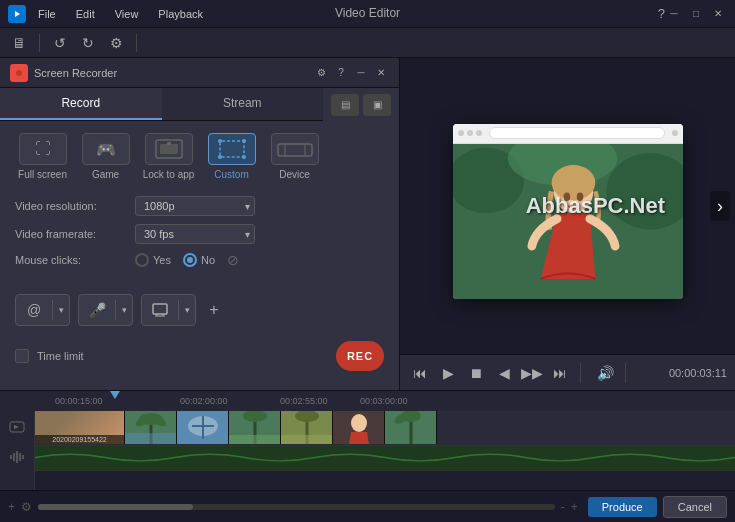 The height and width of the screenshot is (522, 735). Describe the element at coordinates (195, 234) in the screenshot. I see `video-framerate-select: 30 fps` at that location.